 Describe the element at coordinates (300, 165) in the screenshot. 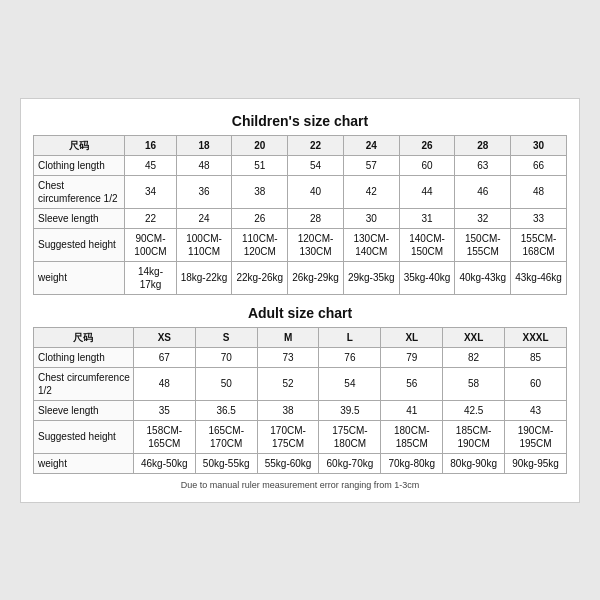

I see `table-row: Clothing length4548515457606366` at that location.